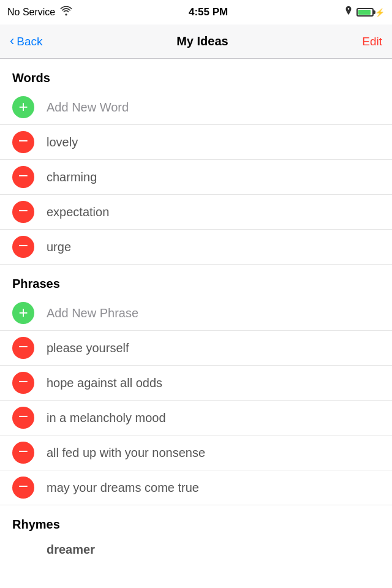 This screenshot has height=588, width=392. Describe the element at coordinates (92, 314) in the screenshot. I see `item-label-add-phrase: Add New Phrase` at that location.